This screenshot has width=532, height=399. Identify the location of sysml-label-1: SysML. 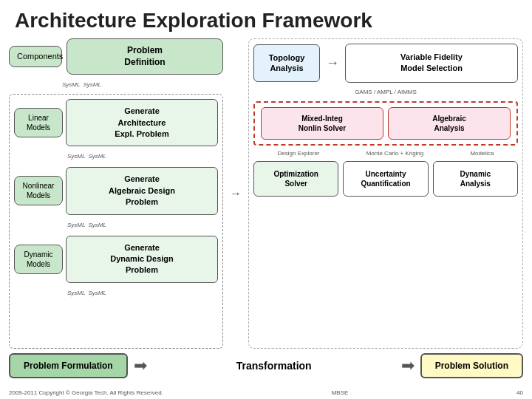
(71, 84).